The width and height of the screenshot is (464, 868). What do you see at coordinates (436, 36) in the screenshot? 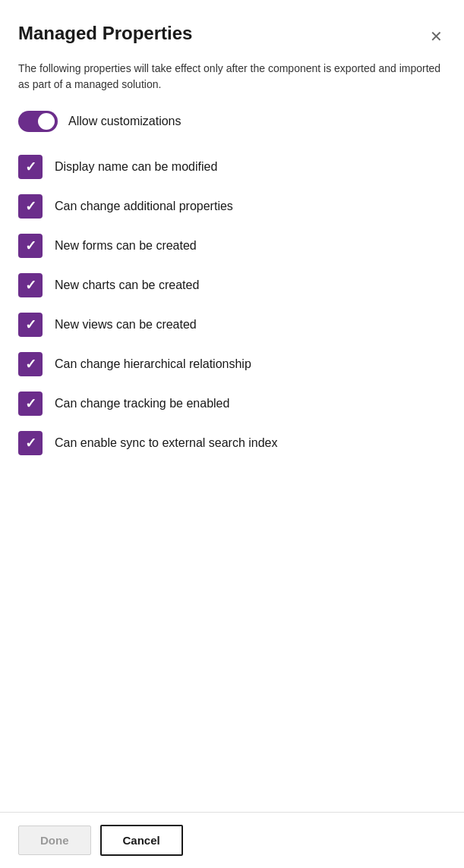
I see `close-button: ✕` at bounding box center [436, 36].